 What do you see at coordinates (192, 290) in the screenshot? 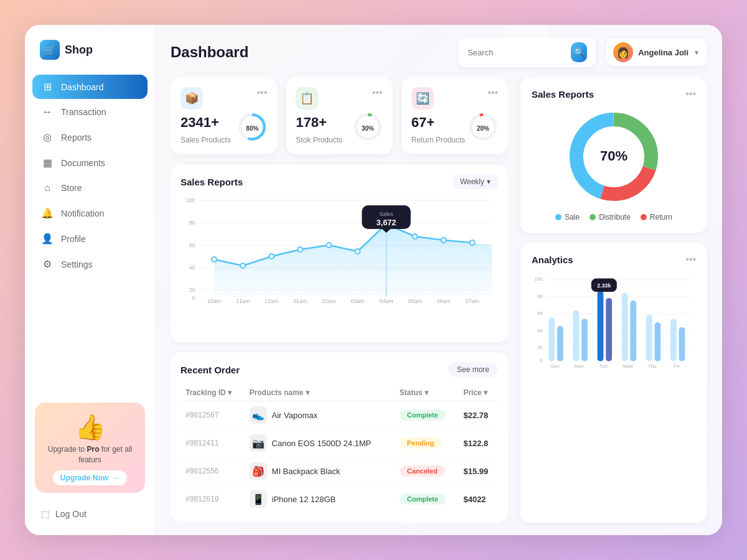
I see `svg-text: 20` at bounding box center [192, 290].